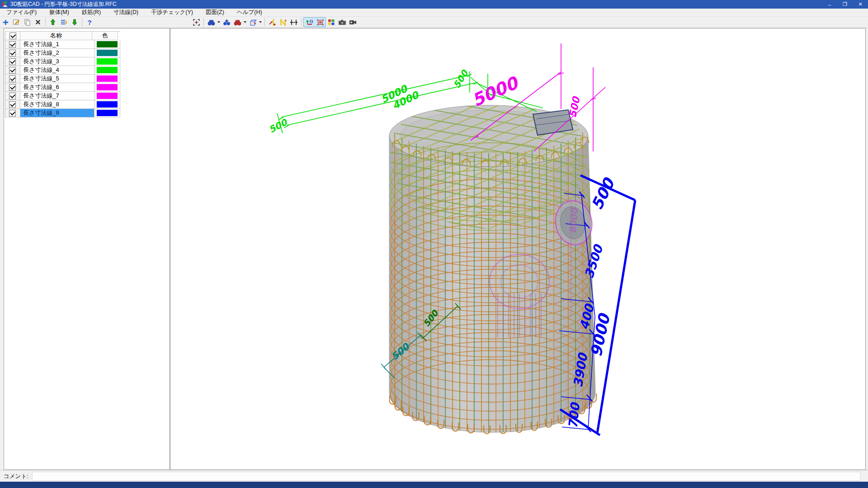 This screenshot has height=488, width=868. I want to click on maximize-button: ❐, so click(845, 5).